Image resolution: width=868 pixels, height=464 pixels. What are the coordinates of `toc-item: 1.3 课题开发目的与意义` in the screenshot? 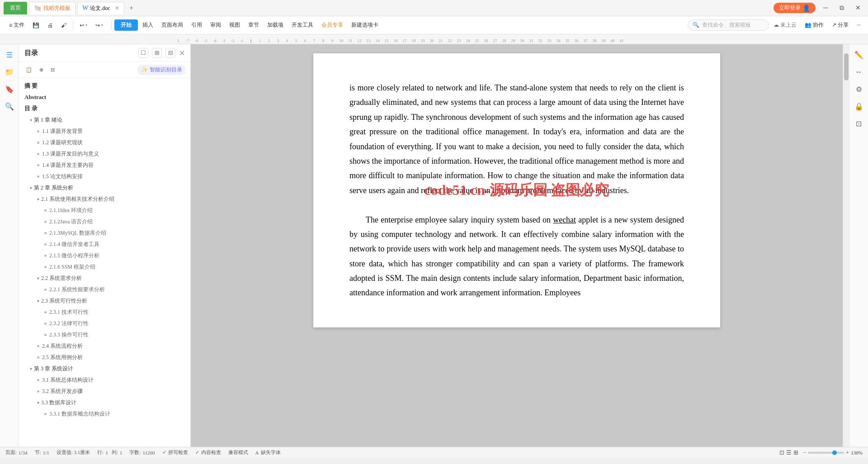 It's located at (105, 154).